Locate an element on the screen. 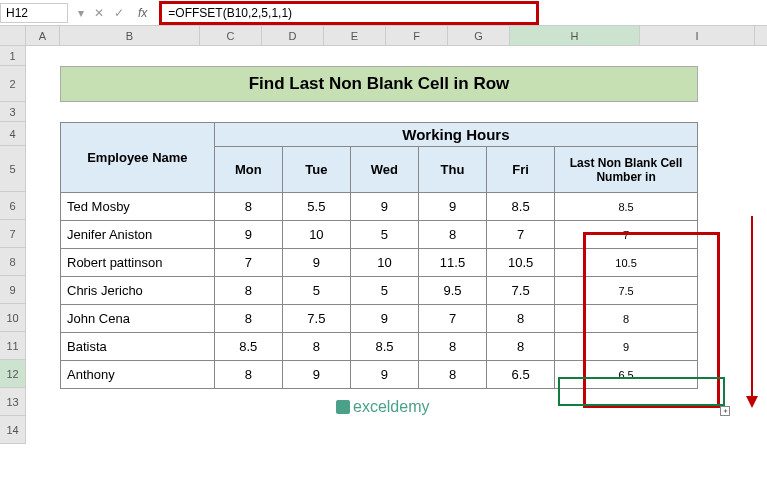  header-tue: Tue is located at coordinates (316, 170).